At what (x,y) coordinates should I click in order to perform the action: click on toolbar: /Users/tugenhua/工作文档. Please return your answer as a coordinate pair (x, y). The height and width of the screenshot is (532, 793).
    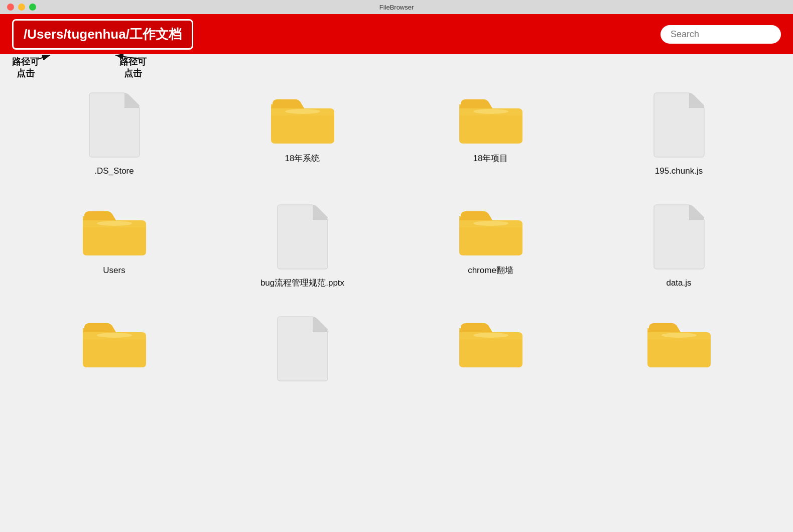
    Looking at the image, I should click on (396, 34).